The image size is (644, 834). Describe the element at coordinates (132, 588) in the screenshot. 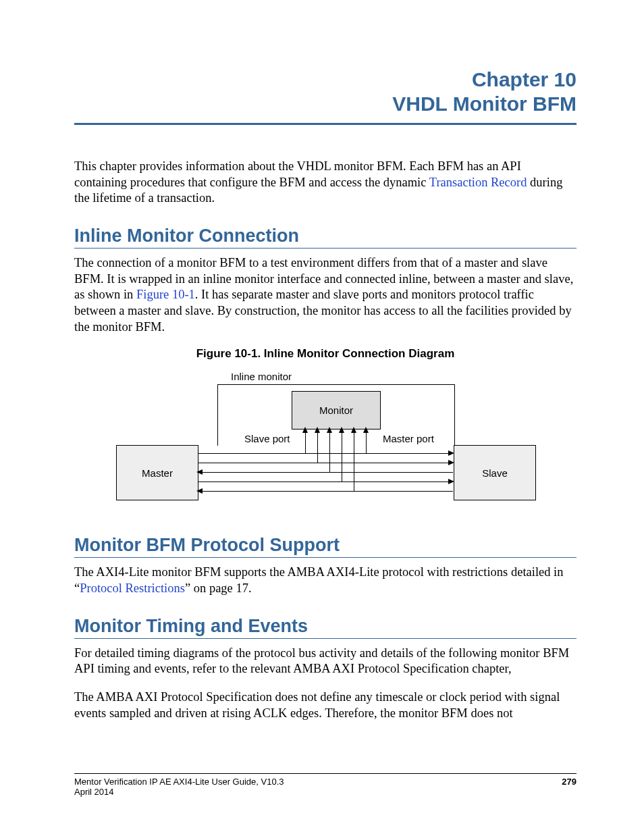

I see `protocol-restrictions-link: Protocol Restrictions` at that location.